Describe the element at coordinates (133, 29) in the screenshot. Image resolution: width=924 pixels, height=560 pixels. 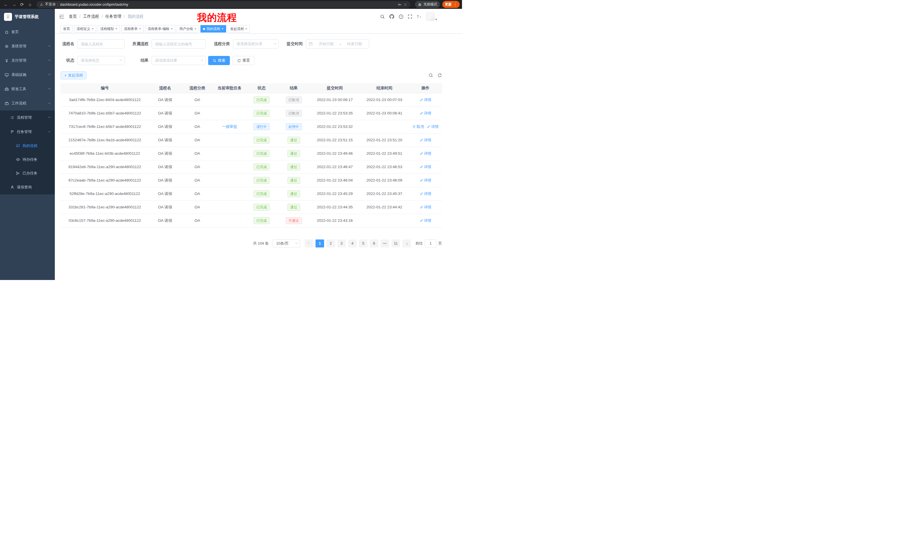
I see `tab-process-form: 流程表单 ×` at that location.